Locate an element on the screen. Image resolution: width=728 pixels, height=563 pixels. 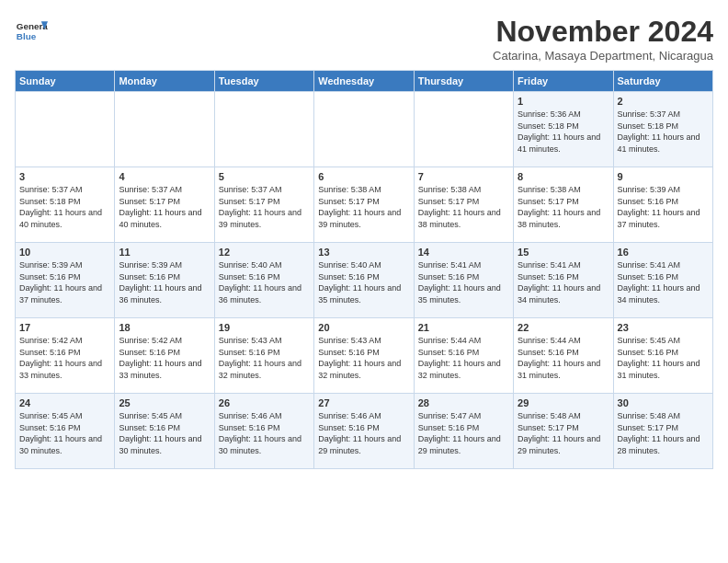
calendar-cell: 26Sunrise: 5:46 AM Sunset: 5:16 PM Dayli… is located at coordinates (264, 431).